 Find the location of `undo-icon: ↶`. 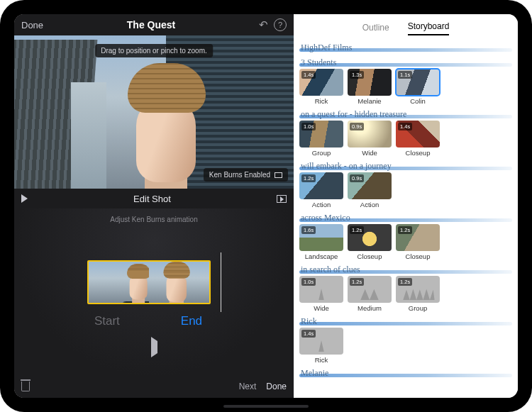

undo-icon: ↶ is located at coordinates (264, 25).